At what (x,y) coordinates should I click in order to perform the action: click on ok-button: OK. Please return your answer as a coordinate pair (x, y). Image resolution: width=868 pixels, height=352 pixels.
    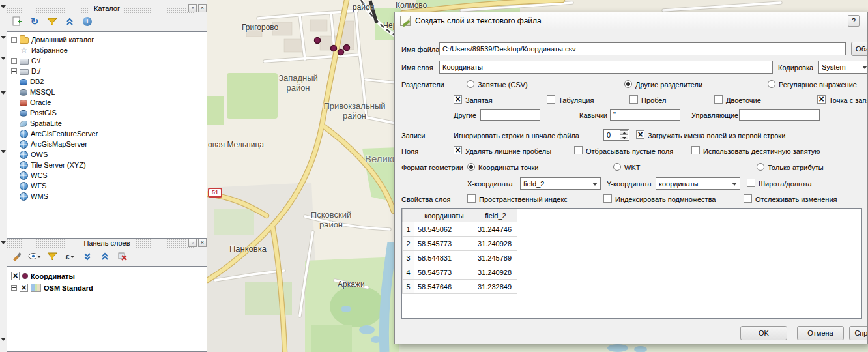
    Looking at the image, I should click on (764, 333).